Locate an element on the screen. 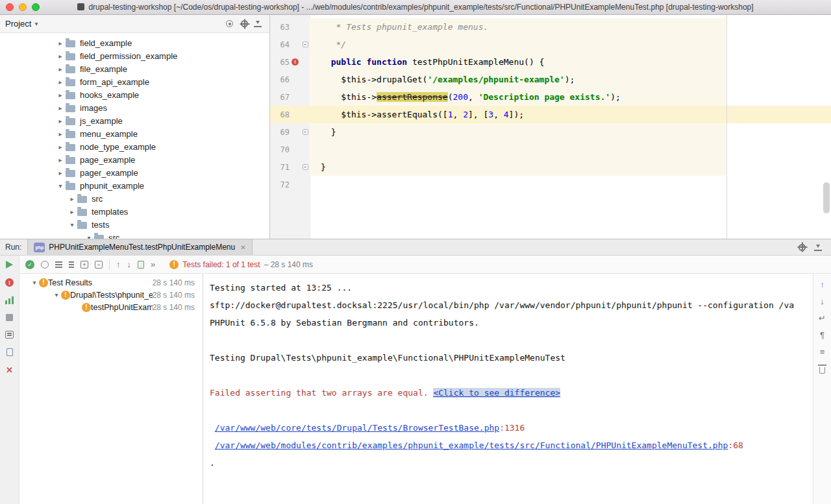 The height and width of the screenshot is (504, 831). editor-scrollbar is located at coordinates (826, 198).